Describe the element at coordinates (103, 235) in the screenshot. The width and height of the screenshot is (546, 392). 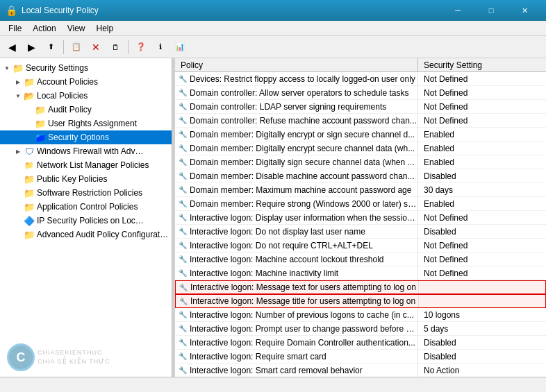
I see `tree-label-advanced-audit: Advanced Audit Policy Configuration` at that location.